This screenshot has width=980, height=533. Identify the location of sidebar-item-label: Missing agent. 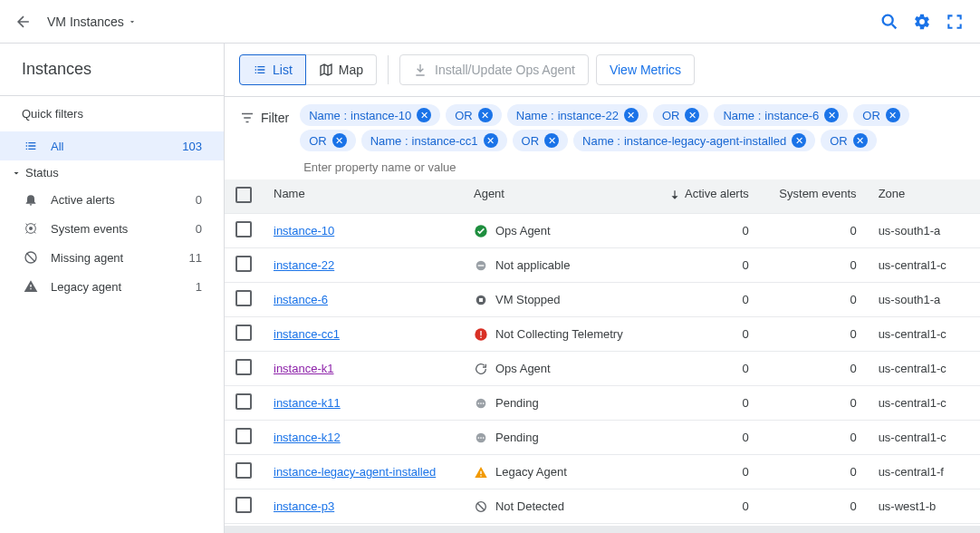
(120, 257).